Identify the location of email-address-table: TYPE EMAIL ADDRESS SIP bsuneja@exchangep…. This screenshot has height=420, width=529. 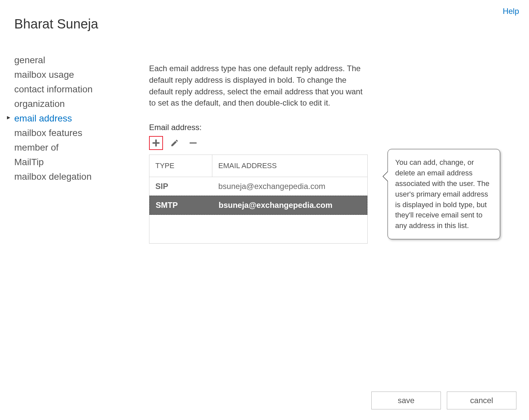
(258, 199).